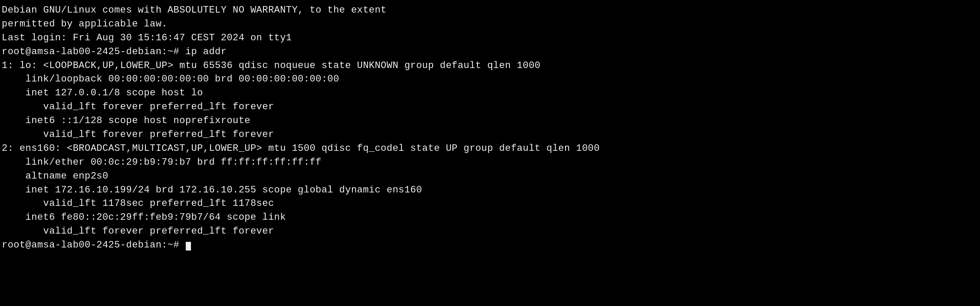  Describe the element at coordinates (490, 163) in the screenshot. I see `terminal-line: link/ether 00:0c:29:b9:79:b7 brd ff:ff:f…` at that location.